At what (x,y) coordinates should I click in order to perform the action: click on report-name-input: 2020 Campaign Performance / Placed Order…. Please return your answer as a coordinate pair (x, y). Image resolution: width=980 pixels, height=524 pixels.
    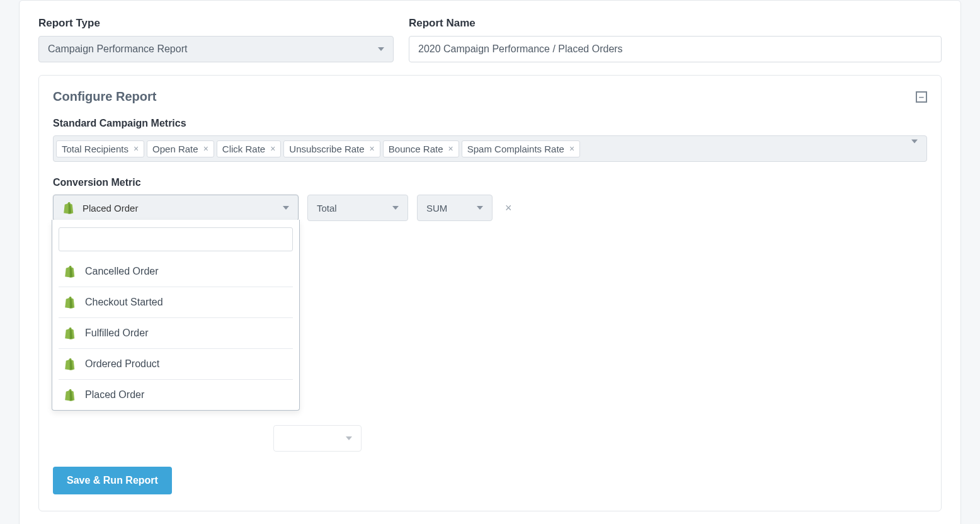
    Looking at the image, I should click on (675, 49).